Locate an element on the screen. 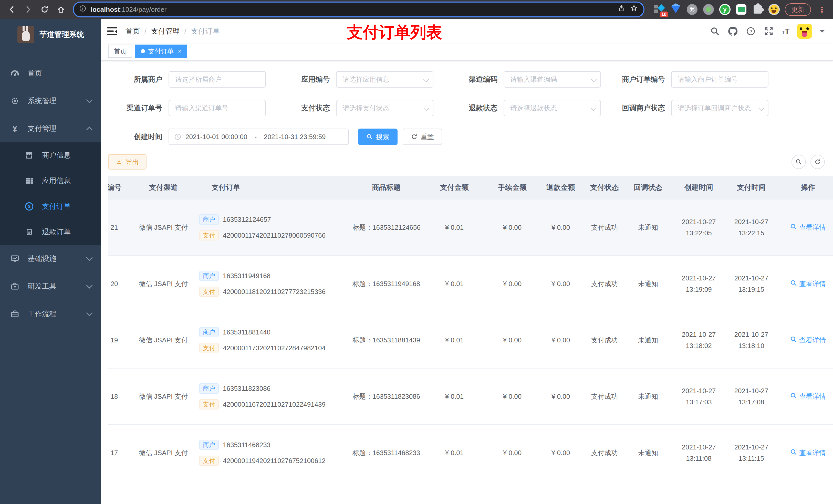 The width and height of the screenshot is (833, 504). search-icon is located at coordinates (715, 31).